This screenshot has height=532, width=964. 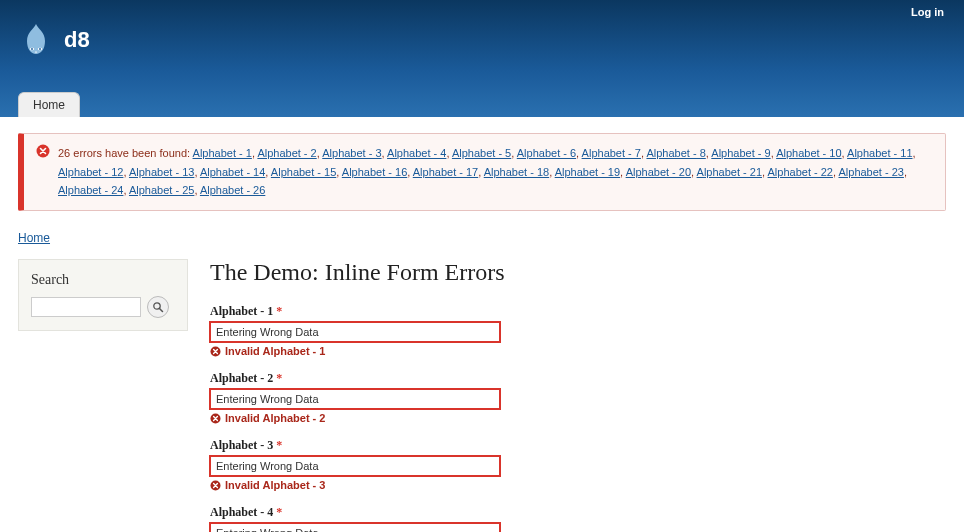 What do you see at coordinates (516, 172) in the screenshot?
I see `error-summary-link: Alphabet - 18` at bounding box center [516, 172].